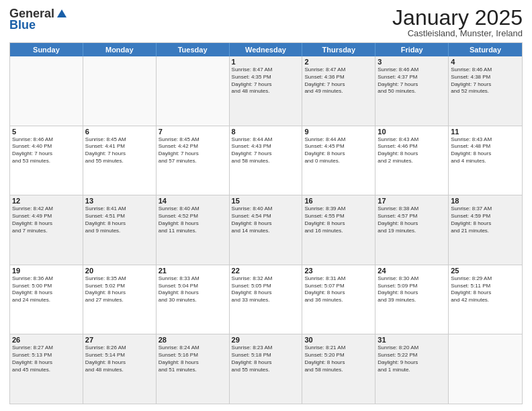 The width and height of the screenshot is (532, 411). Describe the element at coordinates (266, 150) in the screenshot. I see `day-info: Sunrise: 8:44 AM Sunset: 4:43 PM Dayligh…` at that location.